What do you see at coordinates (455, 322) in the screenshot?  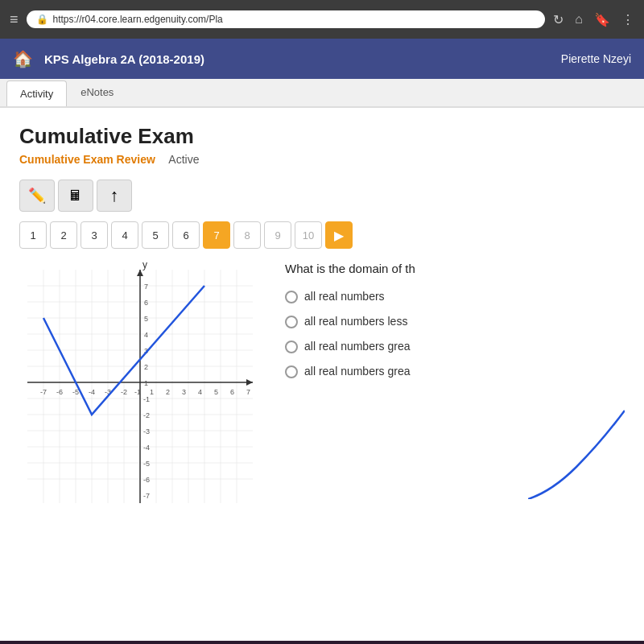 I see `answer-option-2: all real numbers less` at bounding box center [455, 322].